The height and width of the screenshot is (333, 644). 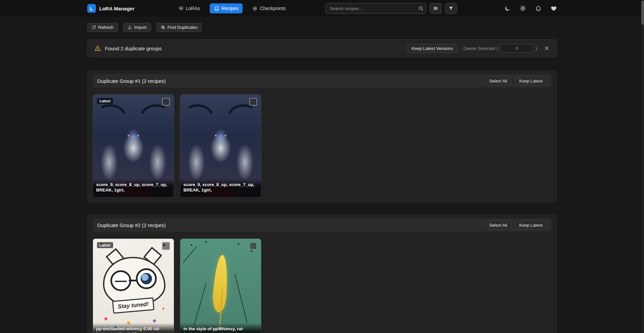 I want to click on card-caption: pp-enchanted-whimsy:0.90 ral-frctlgmtry_…, so click(x=134, y=328).